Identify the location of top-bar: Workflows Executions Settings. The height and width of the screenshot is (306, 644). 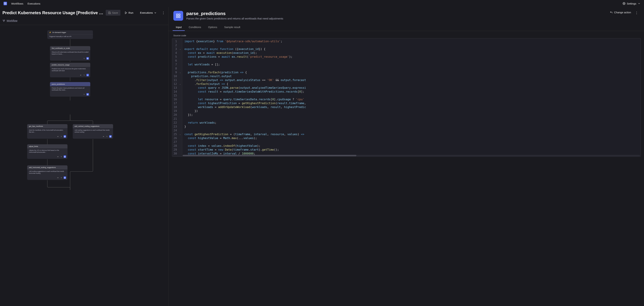
(322, 4).